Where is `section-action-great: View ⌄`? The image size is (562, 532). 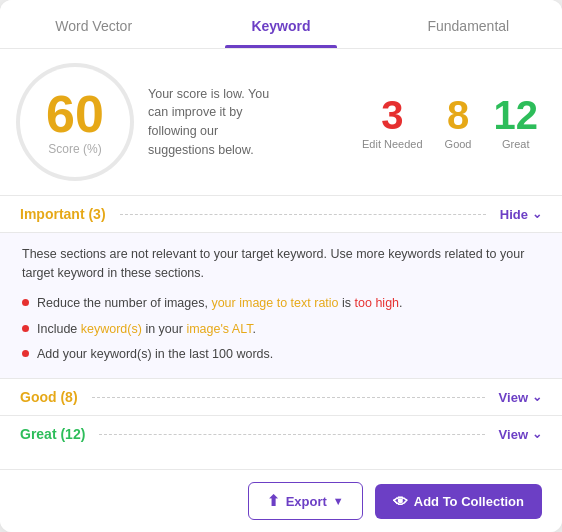 section-action-great: View ⌄ is located at coordinates (520, 434).